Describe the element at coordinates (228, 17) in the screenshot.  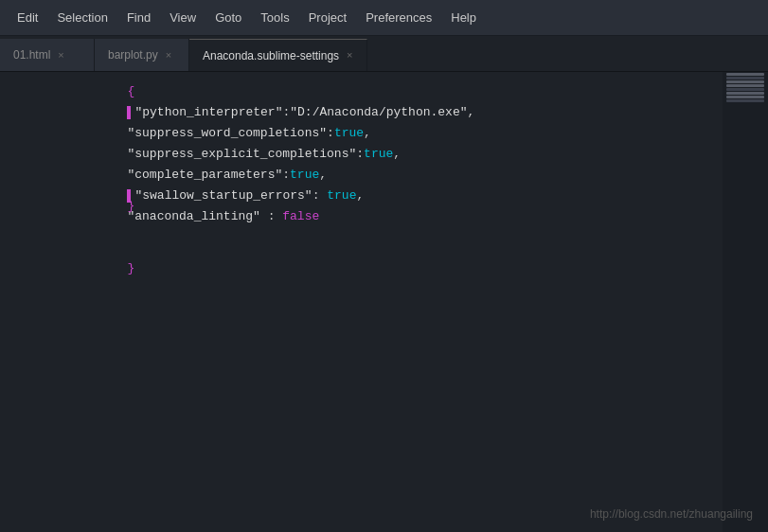
I see `menu-goto: Goto` at that location.